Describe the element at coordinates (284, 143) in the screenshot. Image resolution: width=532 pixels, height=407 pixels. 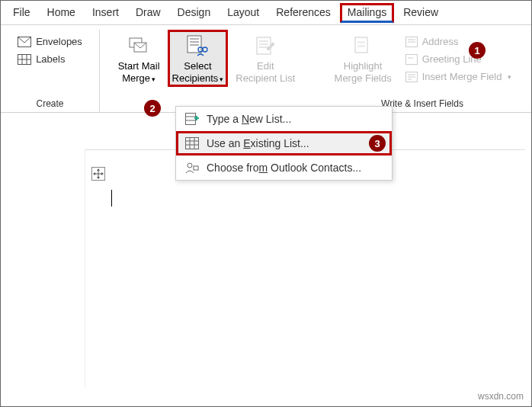
I see `use-existing-list-item: Use an Existing List... 3` at that location.